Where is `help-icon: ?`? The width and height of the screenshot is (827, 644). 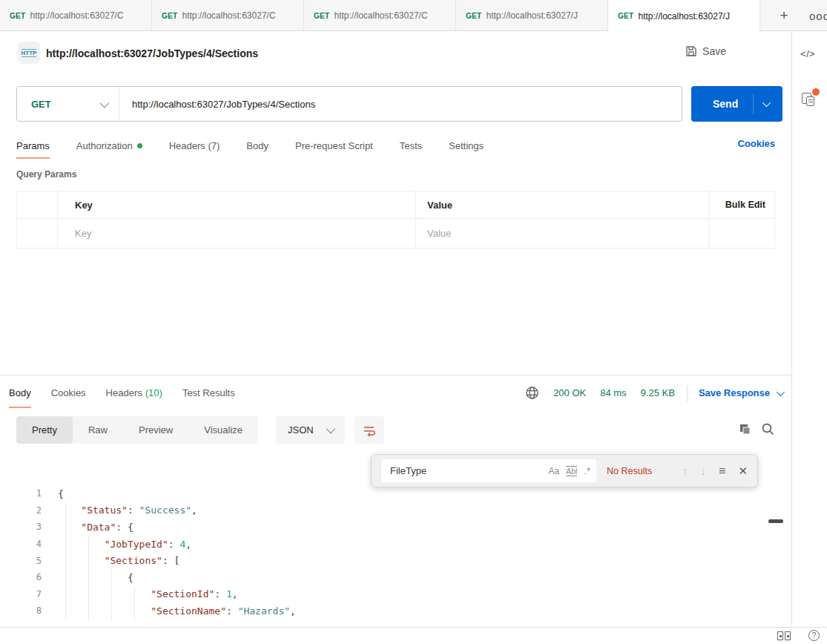
help-icon: ? is located at coordinates (814, 635).